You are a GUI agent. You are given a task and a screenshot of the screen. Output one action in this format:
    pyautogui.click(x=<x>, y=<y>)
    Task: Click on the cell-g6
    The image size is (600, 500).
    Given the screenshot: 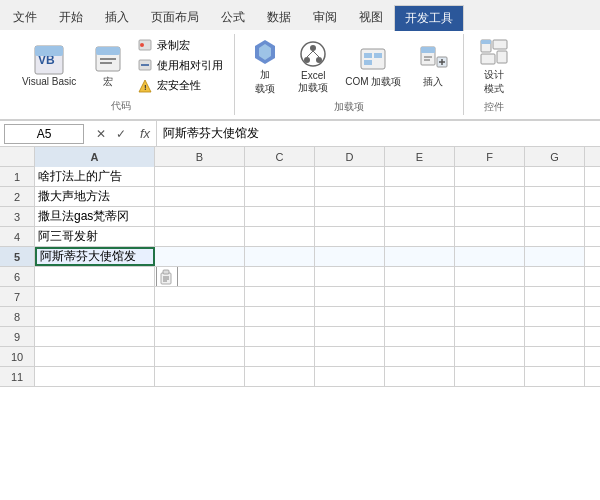 What is the action you would take?
    pyautogui.click(x=555, y=276)
    